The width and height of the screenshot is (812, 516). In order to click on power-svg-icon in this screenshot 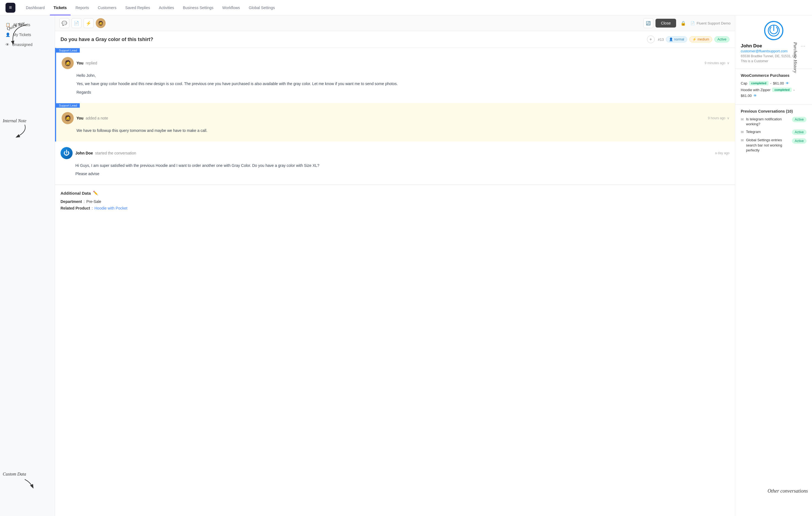, I will do `click(774, 31)`.